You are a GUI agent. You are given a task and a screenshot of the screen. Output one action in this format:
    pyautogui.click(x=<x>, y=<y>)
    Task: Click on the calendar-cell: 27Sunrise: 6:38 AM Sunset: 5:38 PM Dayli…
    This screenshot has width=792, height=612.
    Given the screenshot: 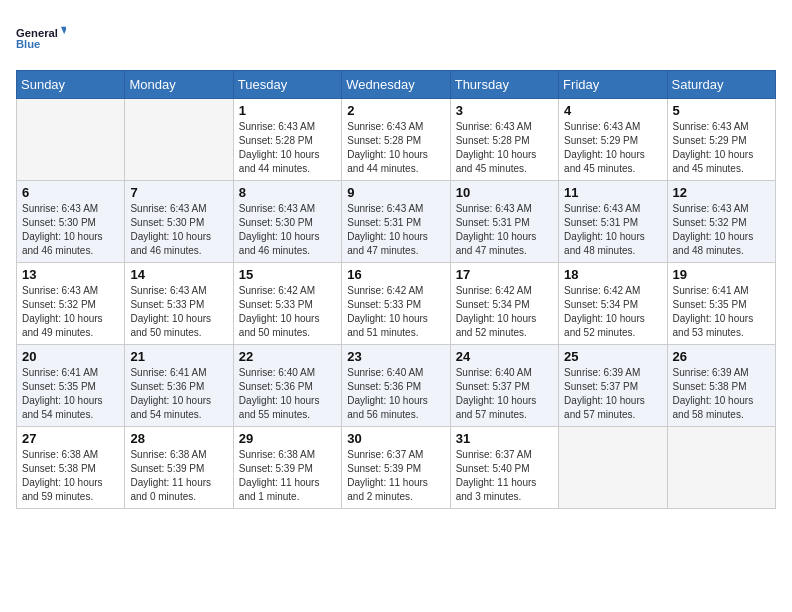 What is the action you would take?
    pyautogui.click(x=71, y=468)
    